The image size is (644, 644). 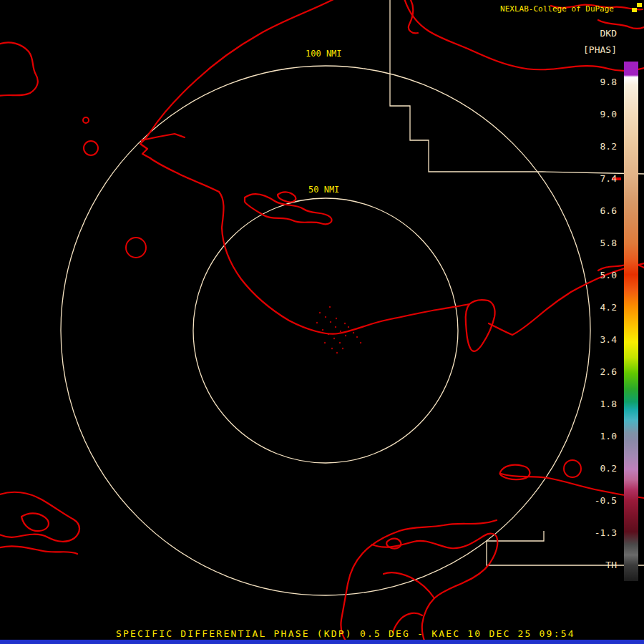 I want to click on colorbar-tick: TH, so click(x=611, y=565).